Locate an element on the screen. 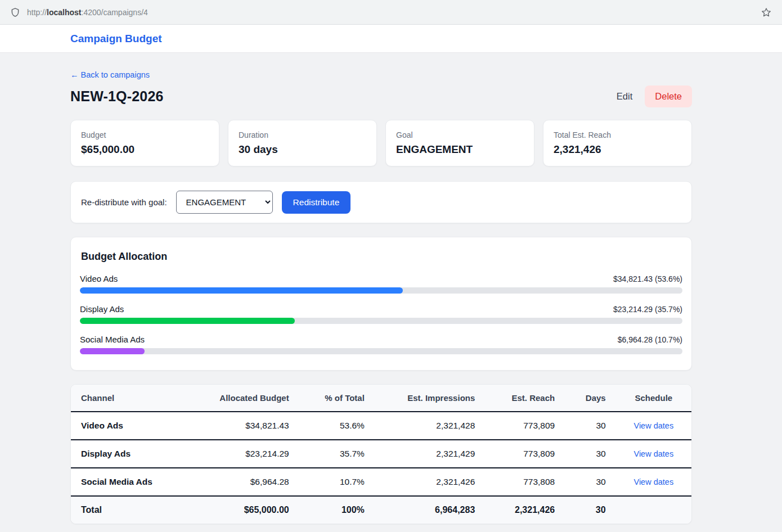 The image size is (782, 532). stat-value: $65,000.00 is located at coordinates (145, 150).